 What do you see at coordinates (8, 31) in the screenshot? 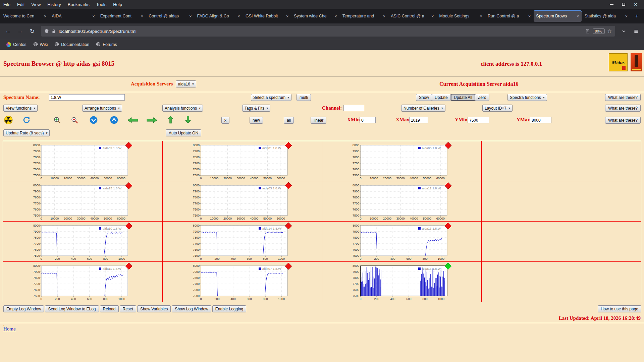
I see `back-button: ←` at bounding box center [8, 31].